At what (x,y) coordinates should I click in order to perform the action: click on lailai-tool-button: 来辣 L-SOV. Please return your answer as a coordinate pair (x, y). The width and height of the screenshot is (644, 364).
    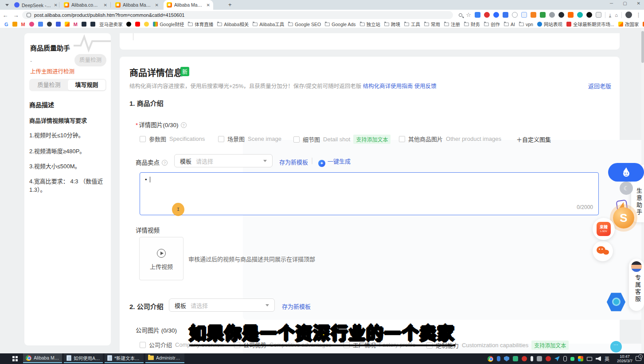
    Looking at the image, I should click on (604, 229).